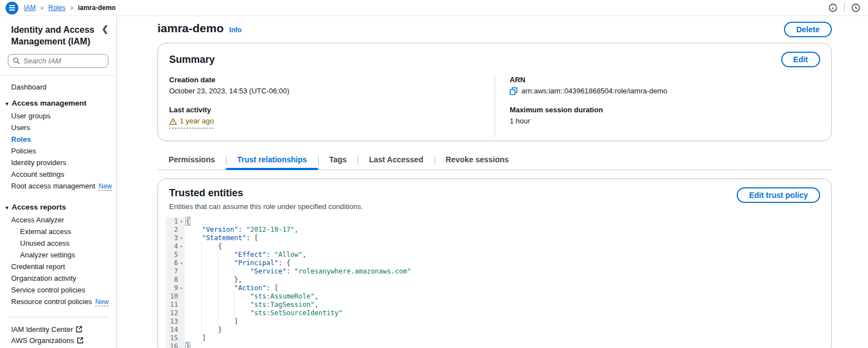 The height and width of the screenshot is (348, 868). Describe the element at coordinates (801, 59) in the screenshot. I see `edit-button: Edit` at that location.